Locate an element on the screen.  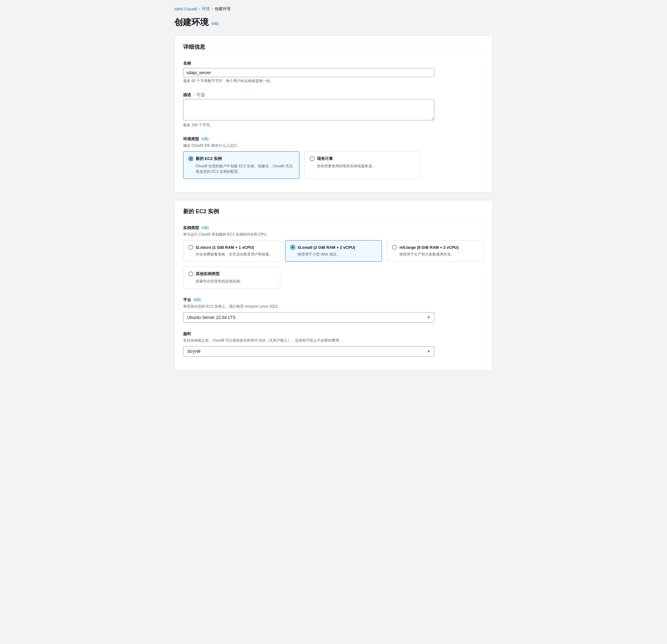
instance-t2micro-desc: 符合免费套餐资格。非常适合教育用户和探索。 is located at coordinates (231, 254).